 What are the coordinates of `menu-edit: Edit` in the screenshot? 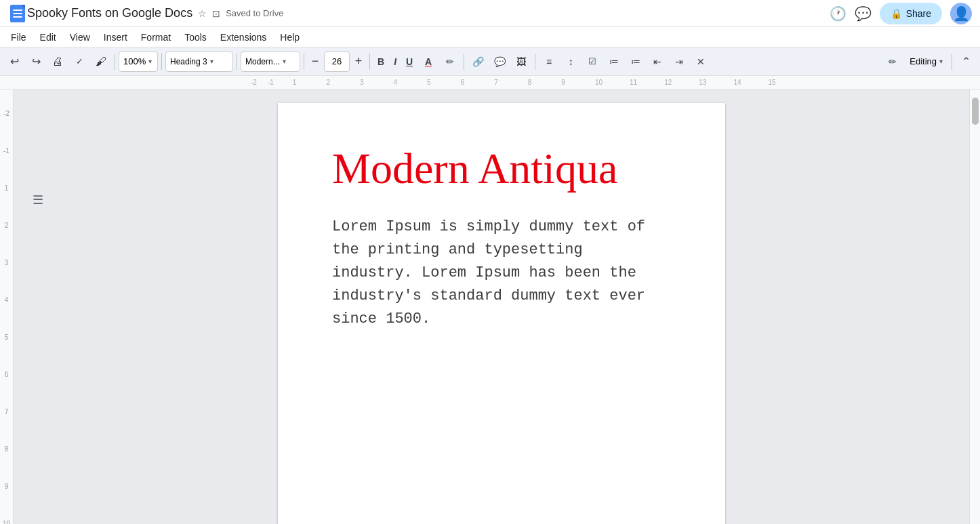 It's located at (48, 37).